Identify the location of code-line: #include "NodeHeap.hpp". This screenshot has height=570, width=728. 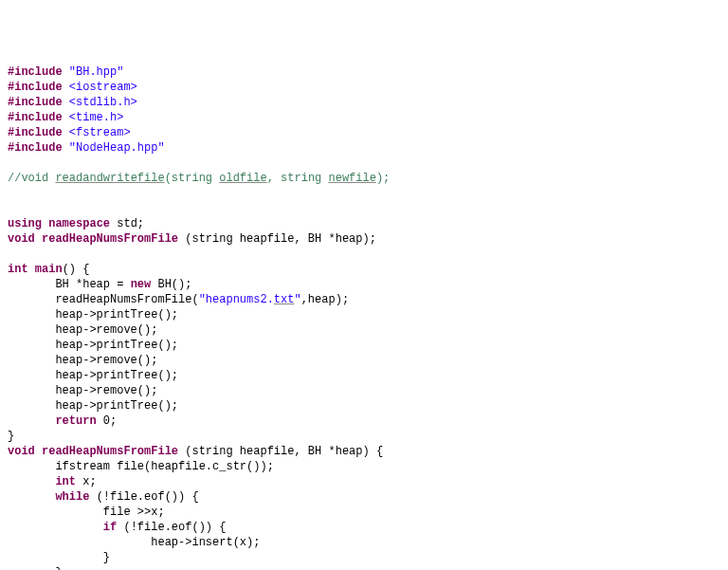
(364, 148).